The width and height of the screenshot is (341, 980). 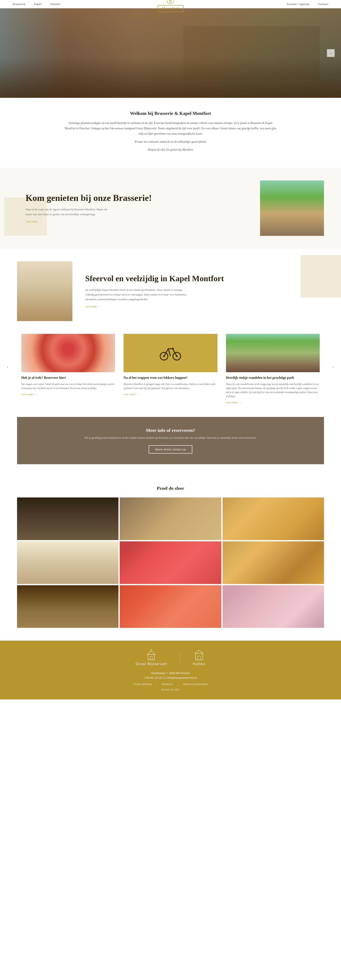 I want to click on sfeer-grid, so click(x=170, y=563).